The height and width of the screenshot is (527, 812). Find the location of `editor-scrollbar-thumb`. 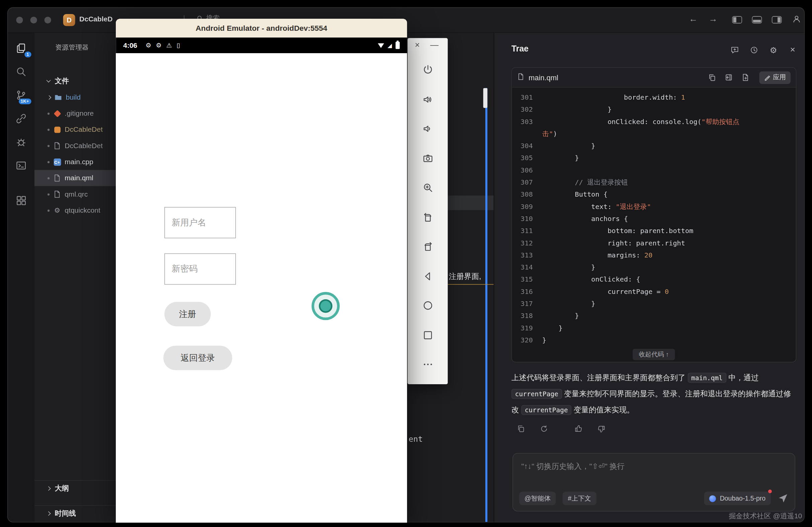

editor-scrollbar-thumb is located at coordinates (485, 98).